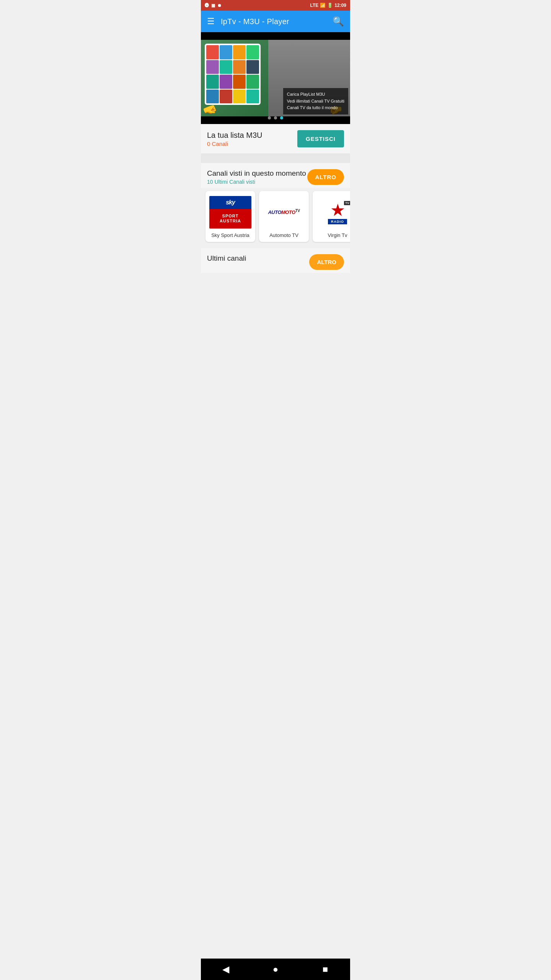  Describe the element at coordinates (213, 5) in the screenshot. I see `icon-menu: ▦` at that location.